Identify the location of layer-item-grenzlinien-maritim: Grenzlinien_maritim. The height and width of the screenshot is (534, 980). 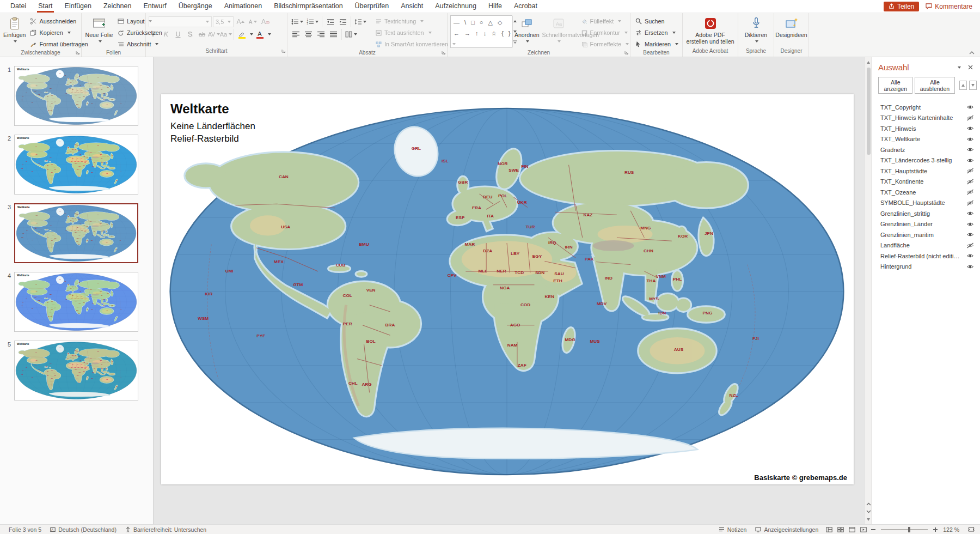
(926, 235).